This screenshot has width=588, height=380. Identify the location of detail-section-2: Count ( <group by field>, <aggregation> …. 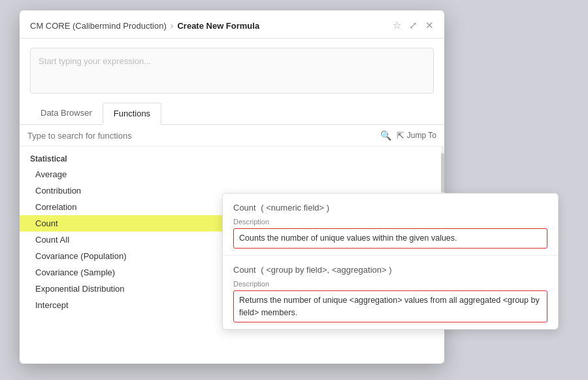
(391, 292).